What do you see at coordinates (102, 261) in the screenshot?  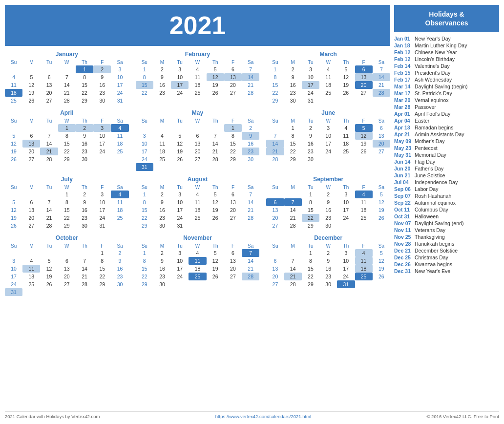 I see `calendar-day: 8` at bounding box center [102, 261].